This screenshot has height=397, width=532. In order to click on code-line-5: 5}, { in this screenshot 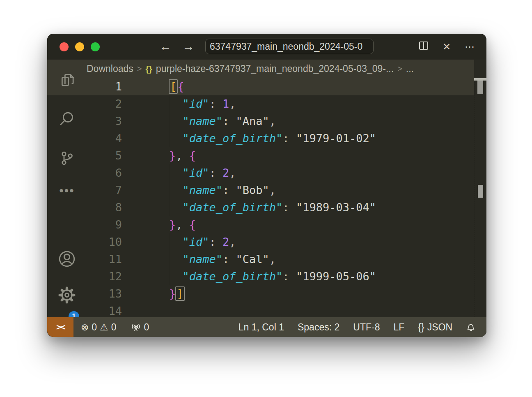, I will do `click(287, 156)`.